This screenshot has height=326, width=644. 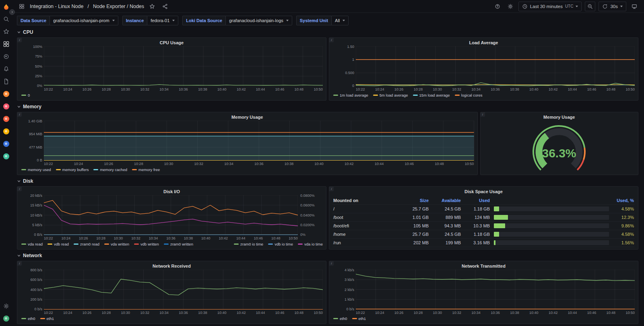 I want to click on dashboard-settings-gear-icon, so click(x=510, y=6).